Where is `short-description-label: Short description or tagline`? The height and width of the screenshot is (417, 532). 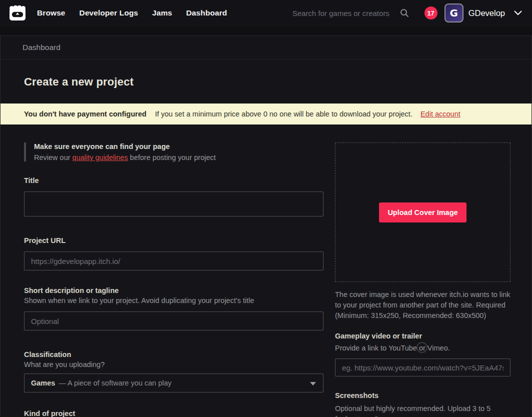
short-description-label: Short description or tagline is located at coordinates (174, 290).